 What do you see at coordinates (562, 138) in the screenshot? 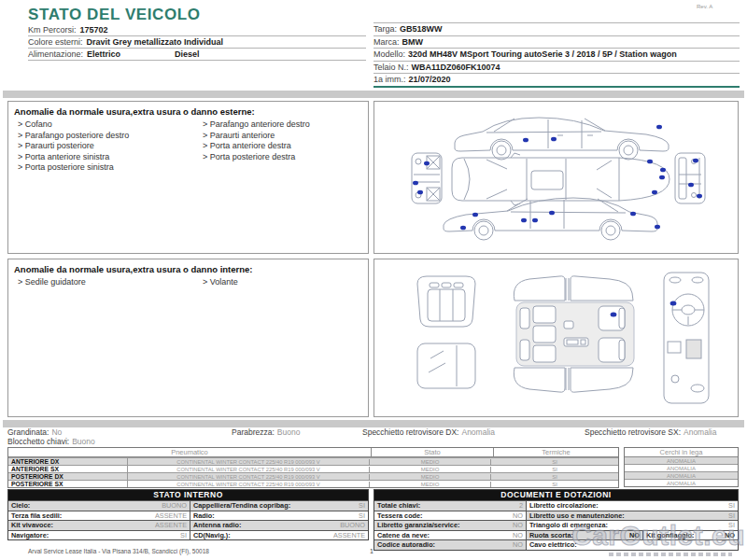
I see `car-side-view-right` at bounding box center [562, 138].